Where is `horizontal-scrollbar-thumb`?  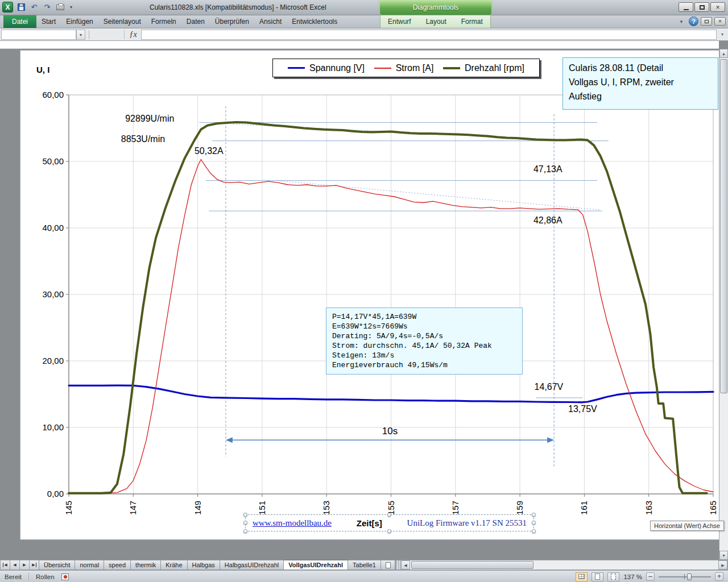 horizontal-scrollbar-thumb is located at coordinates (472, 565).